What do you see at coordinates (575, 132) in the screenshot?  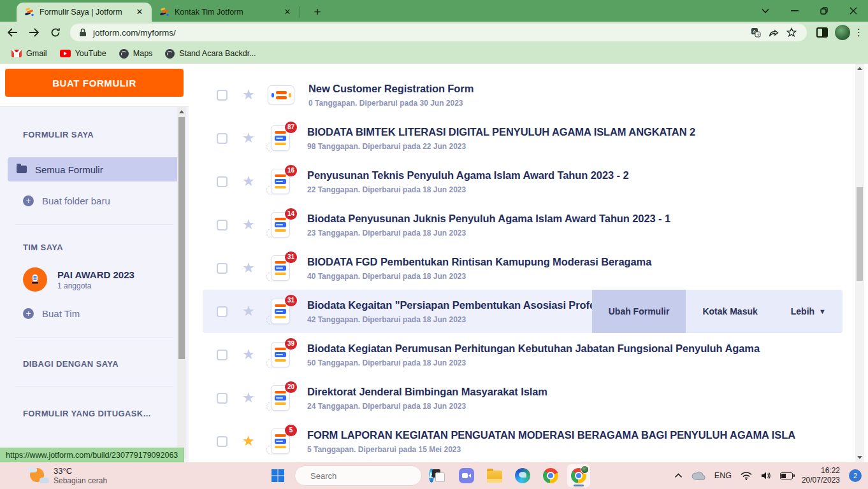 I see `form-title: BIODATA BIMTEK LITERASI DIGITAL PENYULUH…` at bounding box center [575, 132].